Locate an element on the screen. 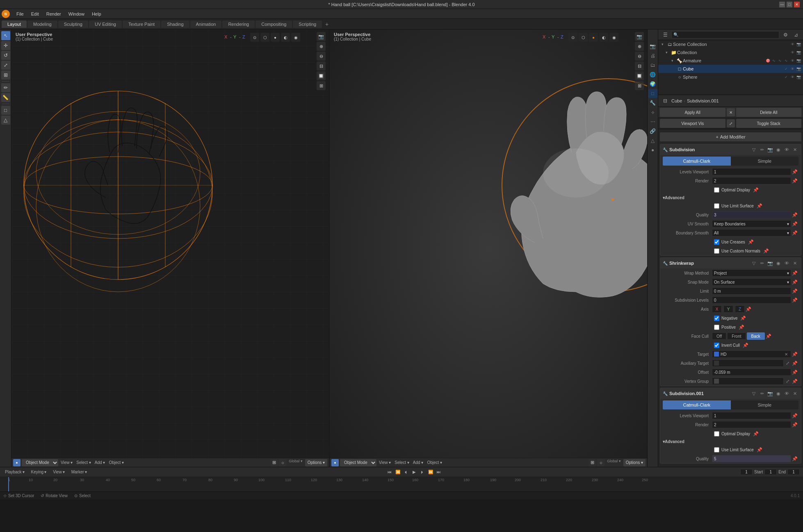  keying-menu: Keying ▾ is located at coordinates (39, 472).